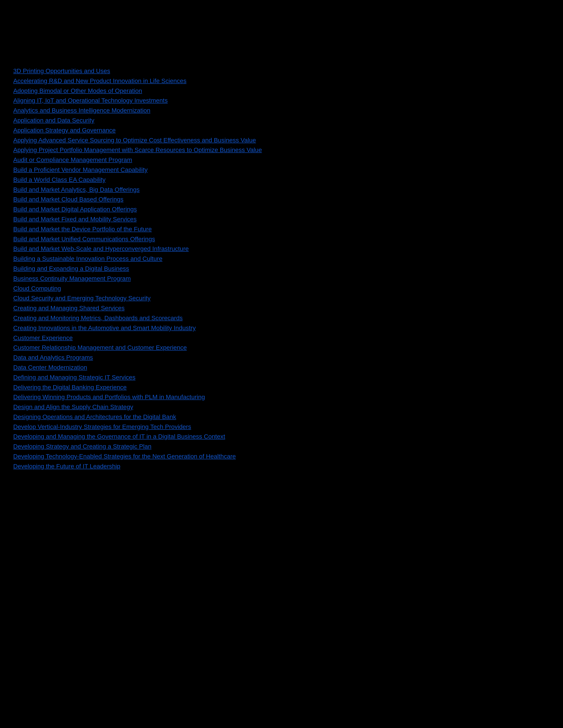 Image resolution: width=563 pixels, height=728 pixels. What do you see at coordinates (282, 269) in the screenshot?
I see `link-21: Building and Expanding a Digital Busines…` at bounding box center [282, 269].